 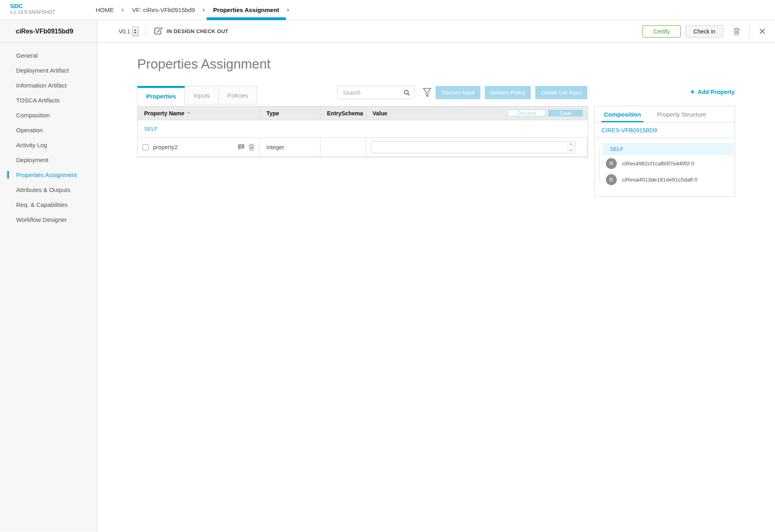 I want to click on close-icon, so click(x=762, y=31).